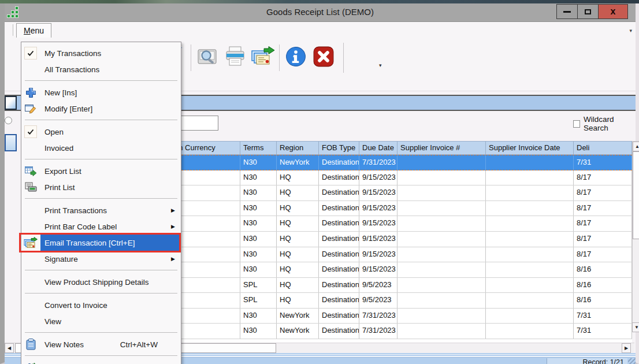  What do you see at coordinates (101, 344) in the screenshot?
I see `menu-item-view-notes: View NotesCtrl+Alt+W` at bounding box center [101, 344].